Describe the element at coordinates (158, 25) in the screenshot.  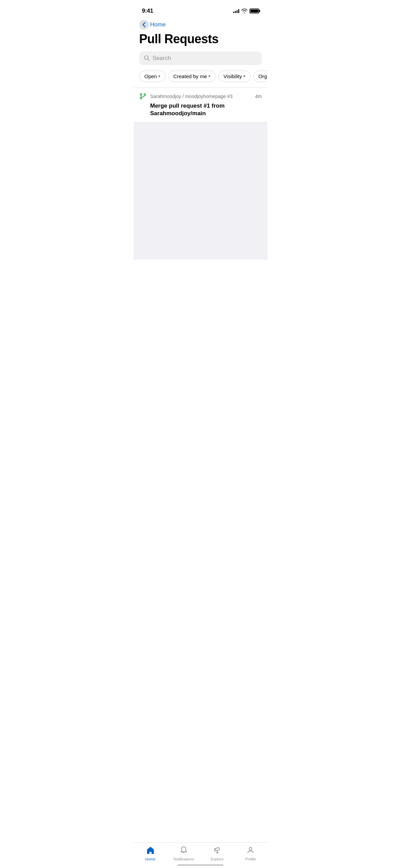
I see `back-label: Home` at that location.